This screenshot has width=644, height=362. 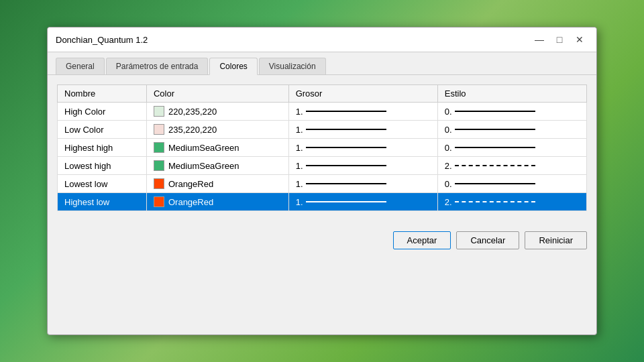 I want to click on color-label: 235,220,220, so click(x=193, y=130).